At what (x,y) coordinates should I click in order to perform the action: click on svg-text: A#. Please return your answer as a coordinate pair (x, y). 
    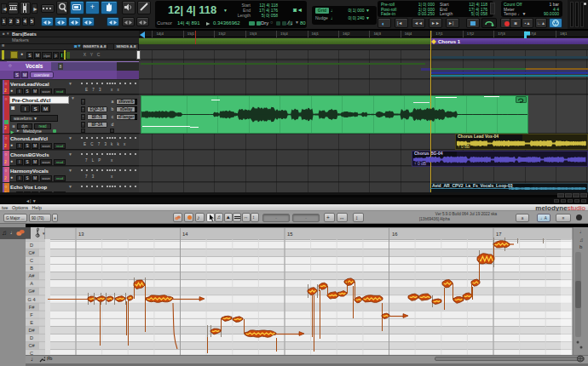
    Looking at the image, I should click on (32, 276).